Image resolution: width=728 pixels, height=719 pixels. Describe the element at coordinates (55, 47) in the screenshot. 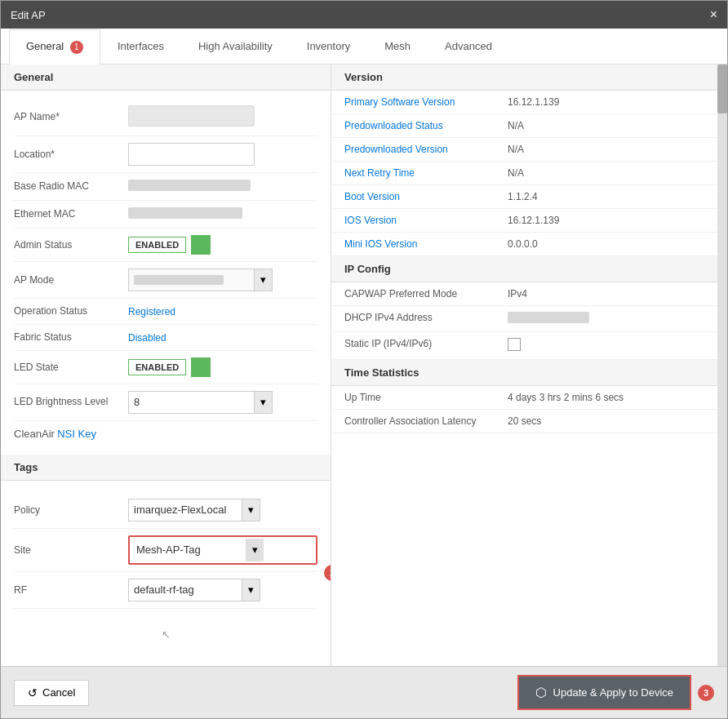

I see `tab-general: General 1` at that location.